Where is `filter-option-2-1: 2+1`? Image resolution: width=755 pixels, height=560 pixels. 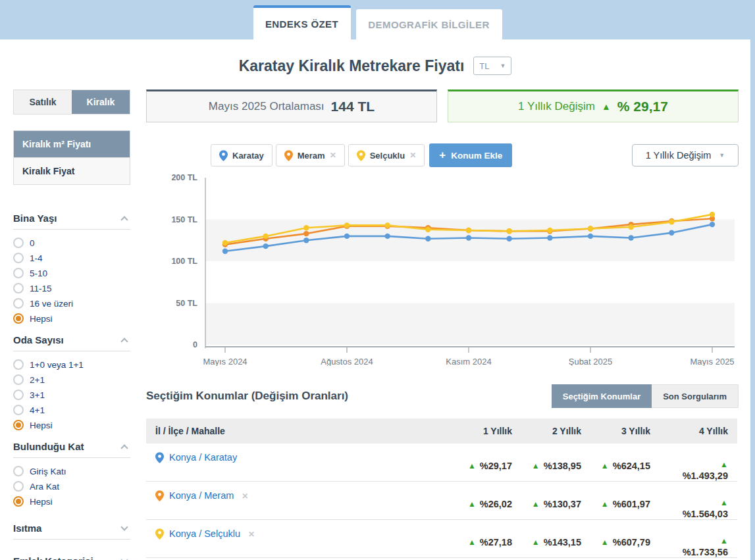
filter-option-2-1: 2+1 is located at coordinates (72, 380).